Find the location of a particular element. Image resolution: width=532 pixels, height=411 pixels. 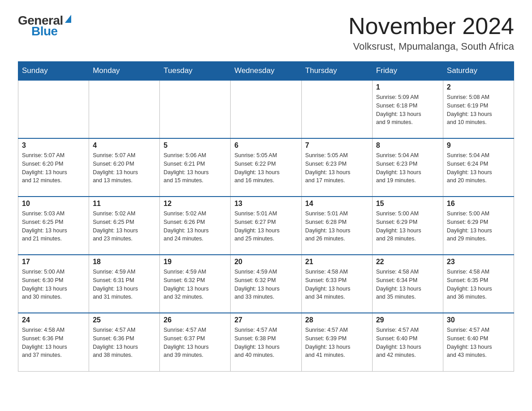

day-number: 15 is located at coordinates (408, 204).